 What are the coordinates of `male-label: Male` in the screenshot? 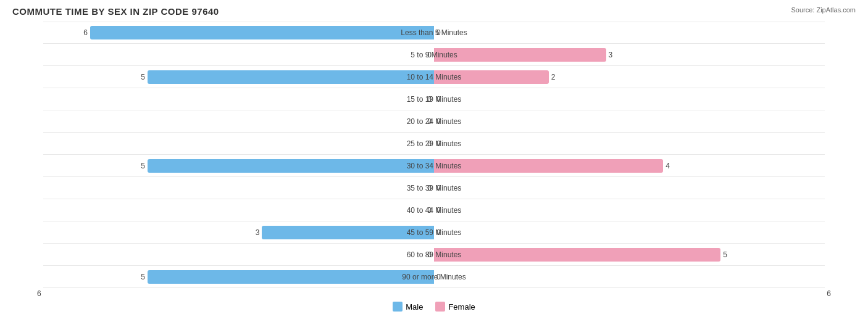 It's located at (414, 307).